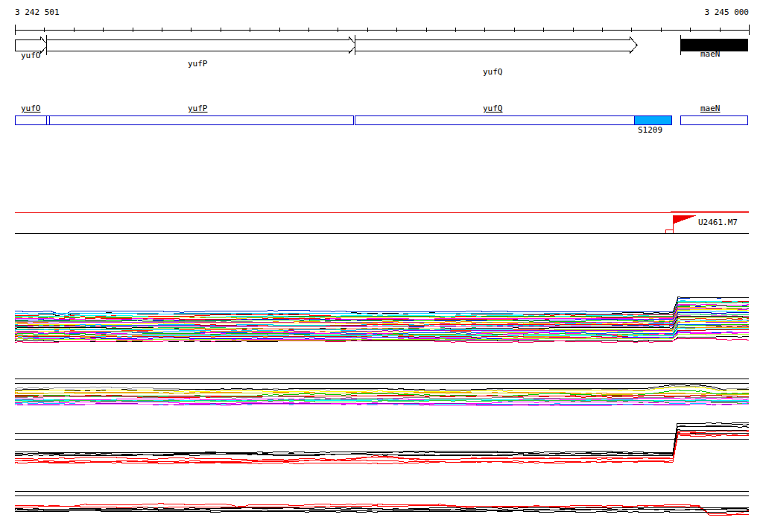  I want to click on gene-label-yufQ: yufQ, so click(493, 72).